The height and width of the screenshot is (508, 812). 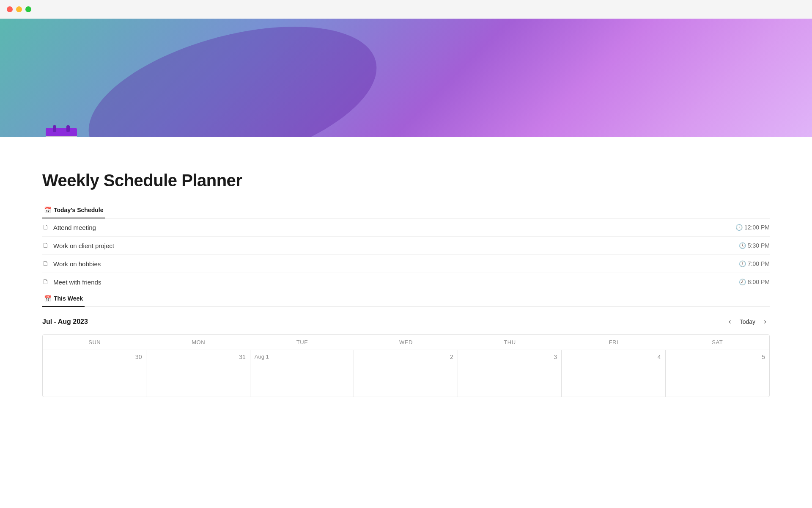 What do you see at coordinates (754, 246) in the screenshot?
I see `item-time: 🕔 5:30 PM` at bounding box center [754, 246].